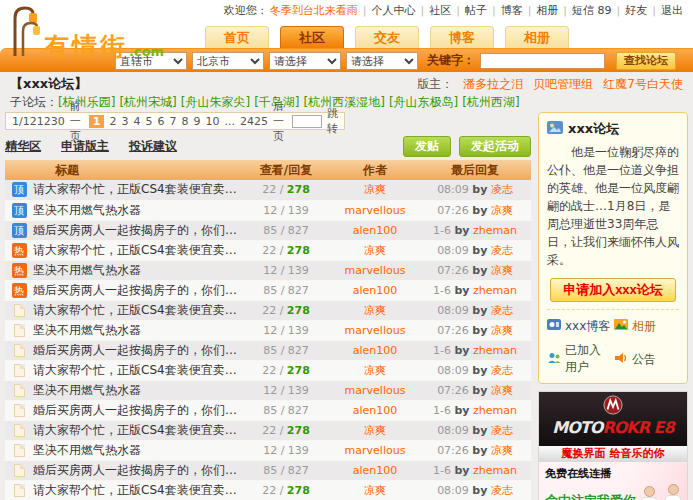 The image size is (693, 500). I want to click on toolbar-link: 精华区, so click(23, 146).